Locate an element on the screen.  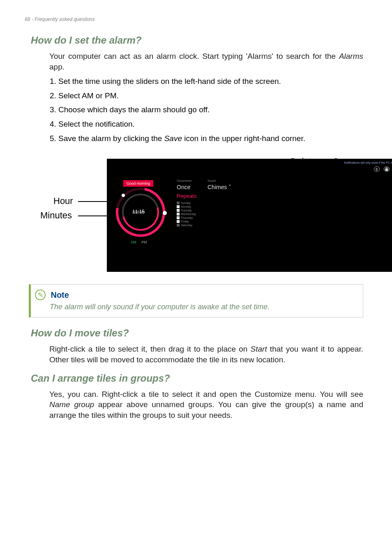
callout-hour: Hour is located at coordinates (63, 201).